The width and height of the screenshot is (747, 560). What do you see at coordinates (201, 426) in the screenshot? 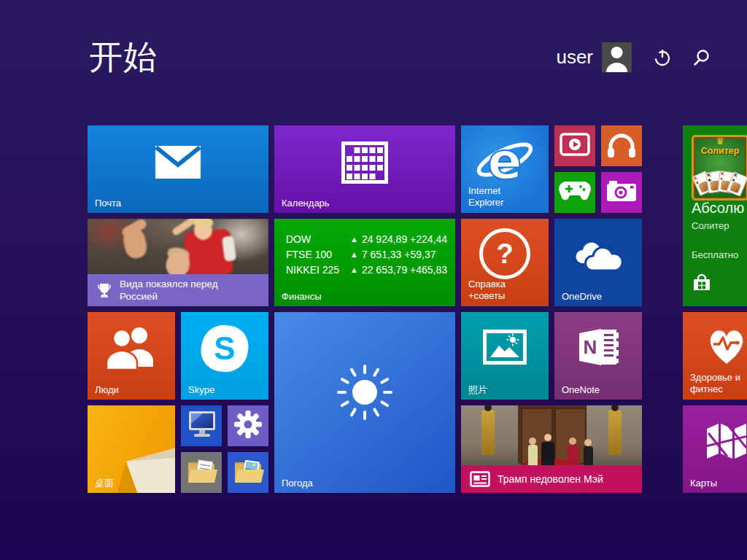
I see `tile-this-pc` at bounding box center [201, 426].